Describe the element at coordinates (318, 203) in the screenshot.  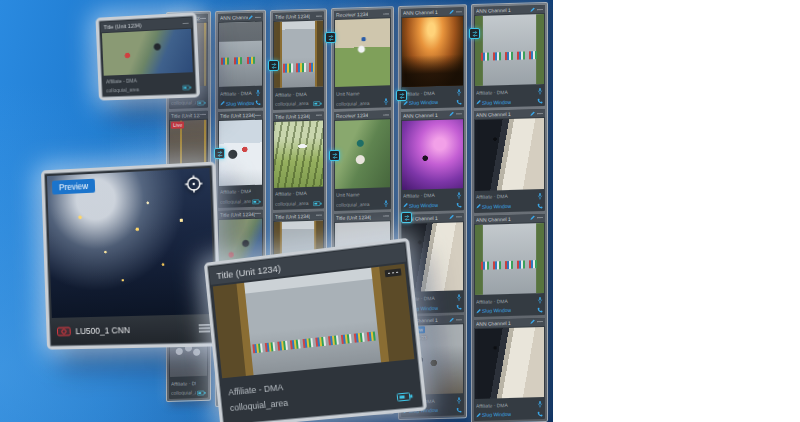
I see `battery-icon` at that location.